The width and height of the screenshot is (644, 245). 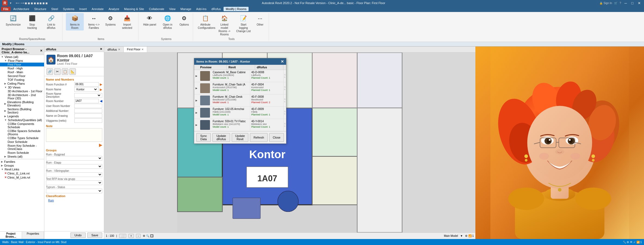 What do you see at coordinates (22, 97) in the screenshot?
I see `tree-3d-arch-2: 3D Architecture - 2nd Floor (3D)` at bounding box center [22, 97].